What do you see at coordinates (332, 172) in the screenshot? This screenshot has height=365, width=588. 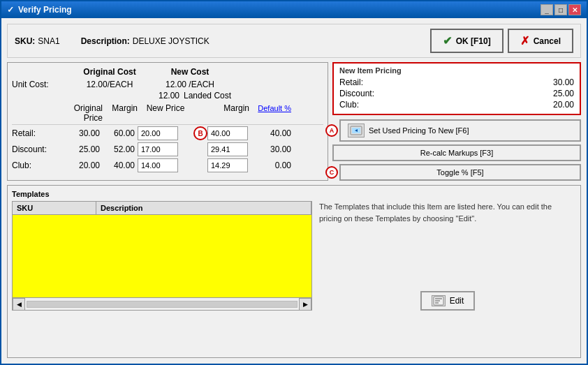 I see `circle-c-badge: C` at bounding box center [332, 172].